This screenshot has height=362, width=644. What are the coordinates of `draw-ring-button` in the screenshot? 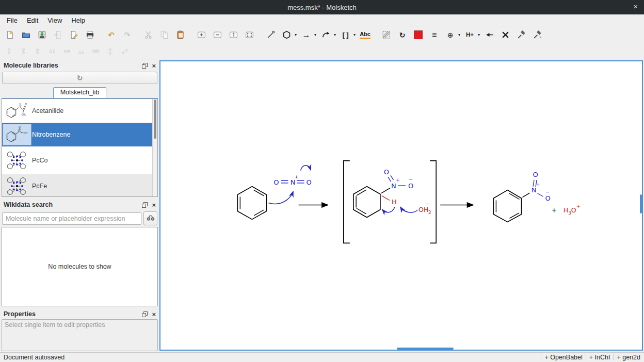 It's located at (287, 35).